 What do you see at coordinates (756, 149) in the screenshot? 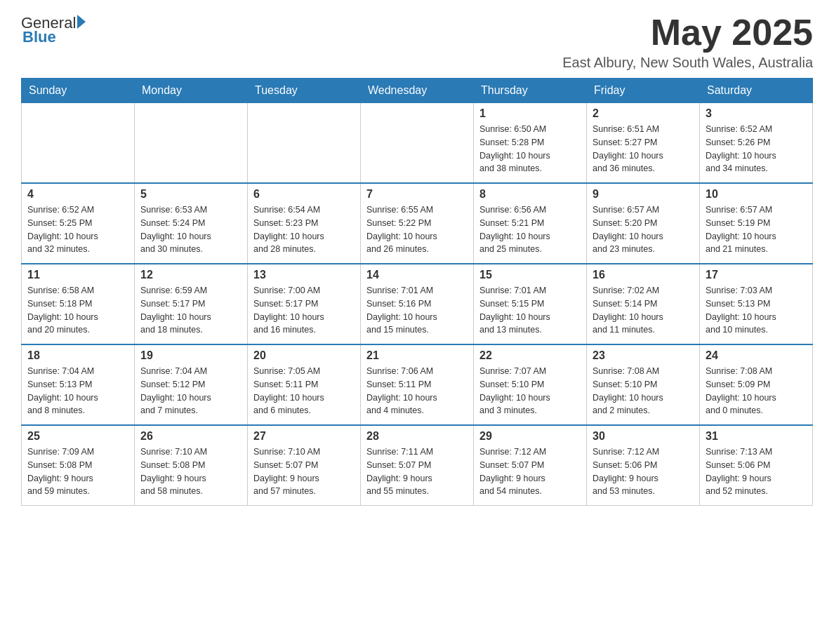
I see `day-info: Sunrise: 6:52 AMSunset: 5:26 PMDaylight:…` at bounding box center [756, 149].